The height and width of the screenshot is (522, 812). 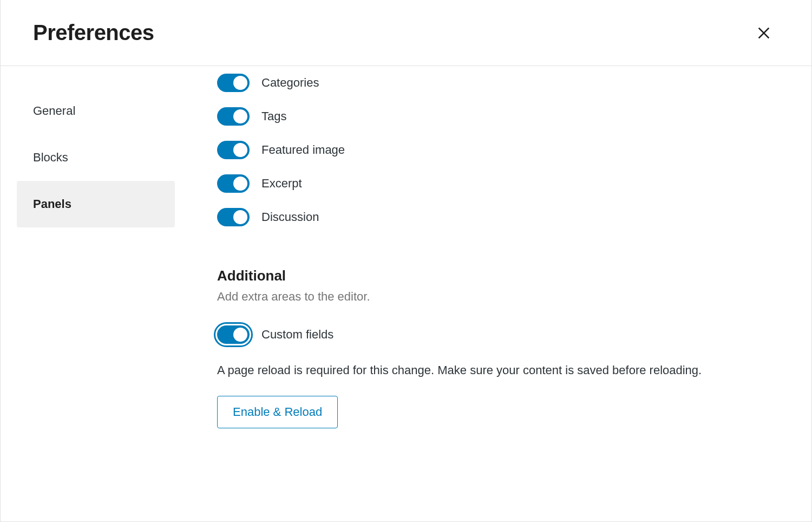 I want to click on tab-panels: Panels, so click(x=96, y=204).